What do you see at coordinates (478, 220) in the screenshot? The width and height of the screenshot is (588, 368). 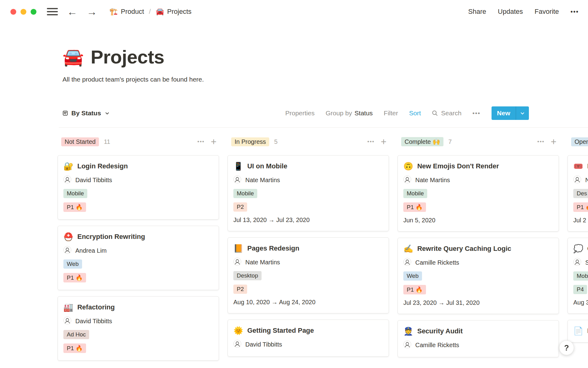 I see `card-date: Jun 5, 2020` at bounding box center [478, 220].